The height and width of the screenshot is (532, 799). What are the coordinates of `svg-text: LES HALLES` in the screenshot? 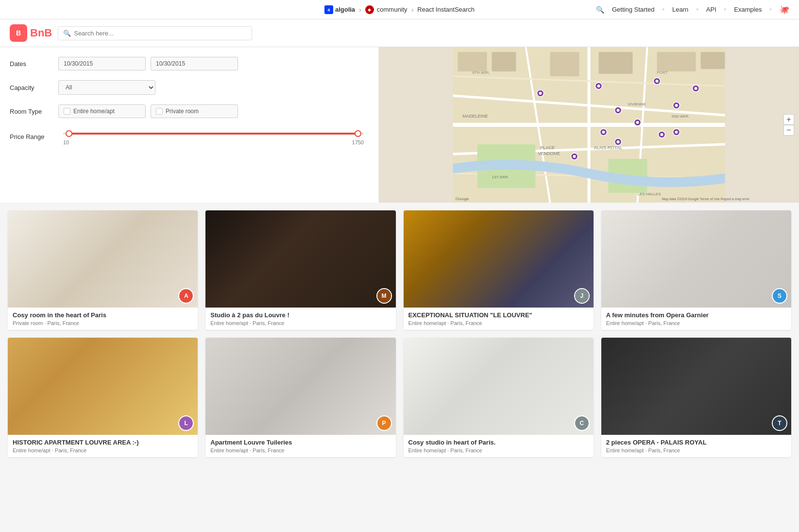 It's located at (649, 194).